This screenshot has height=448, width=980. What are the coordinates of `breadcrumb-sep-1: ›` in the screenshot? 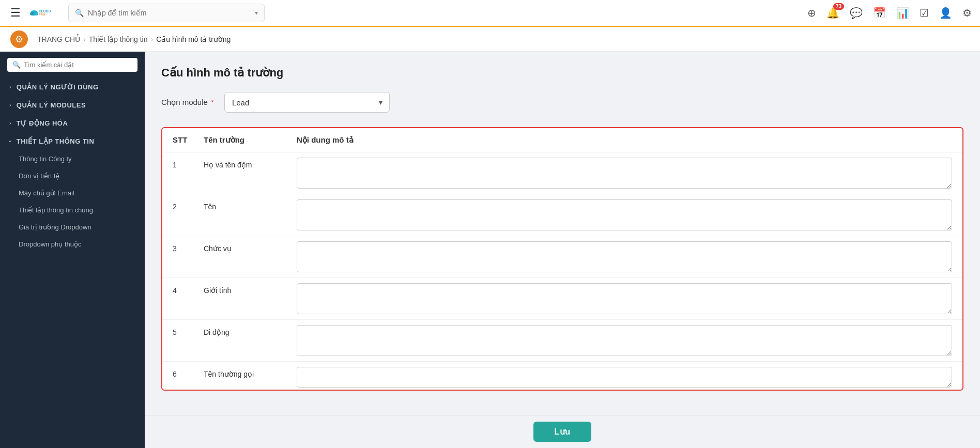 It's located at (85, 39).